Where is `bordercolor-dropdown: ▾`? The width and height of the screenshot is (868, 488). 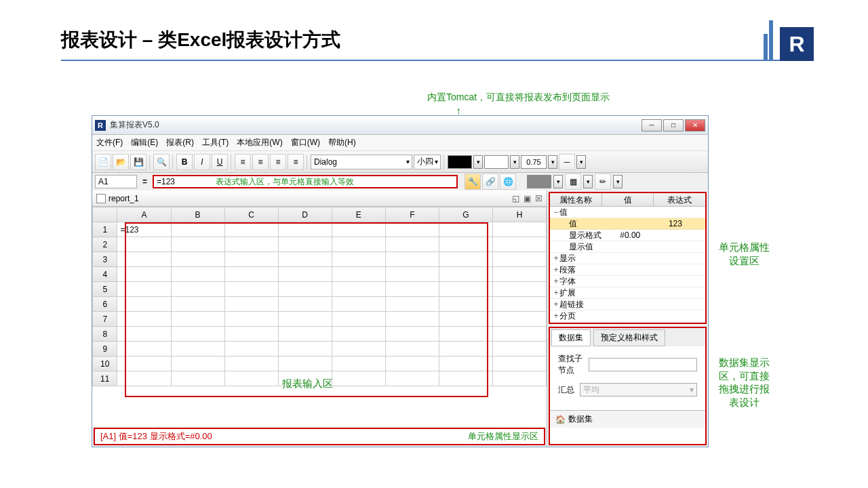
bordercolor-dropdown: ▾ is located at coordinates (558, 182).